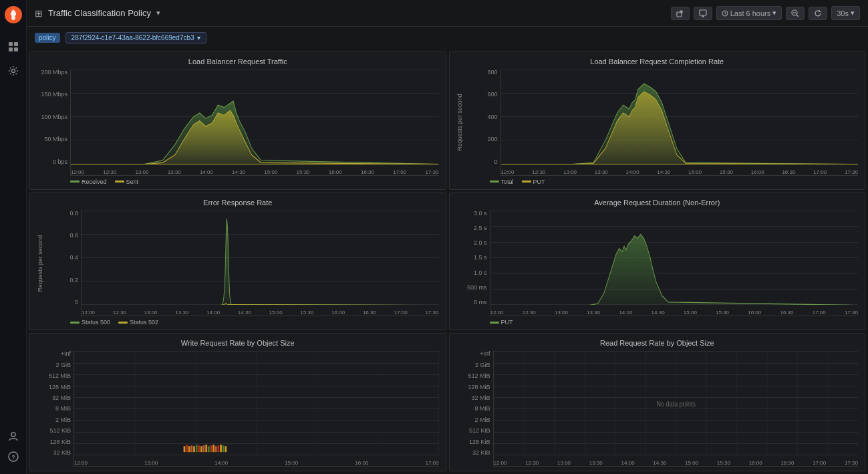 Image resolution: width=868 pixels, height=474 pixels. I want to click on help-question-icon: ?, so click(13, 457).